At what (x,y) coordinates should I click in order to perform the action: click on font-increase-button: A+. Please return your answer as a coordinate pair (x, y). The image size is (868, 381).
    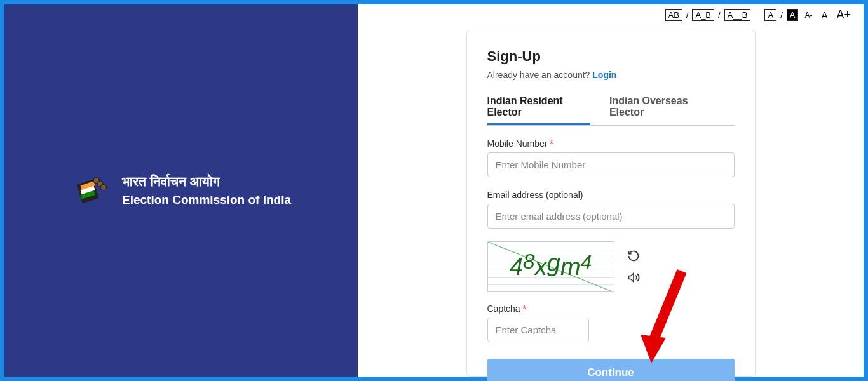
    Looking at the image, I should click on (844, 15).